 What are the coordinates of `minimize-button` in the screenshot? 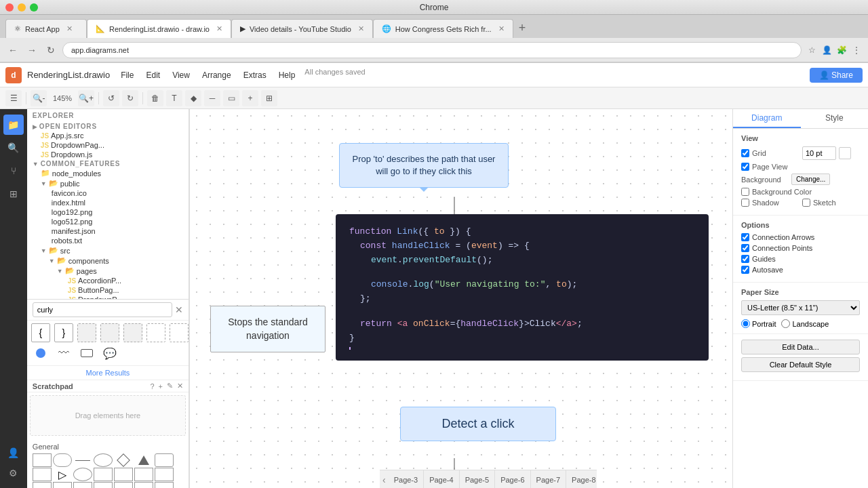 It's located at (22, 7).